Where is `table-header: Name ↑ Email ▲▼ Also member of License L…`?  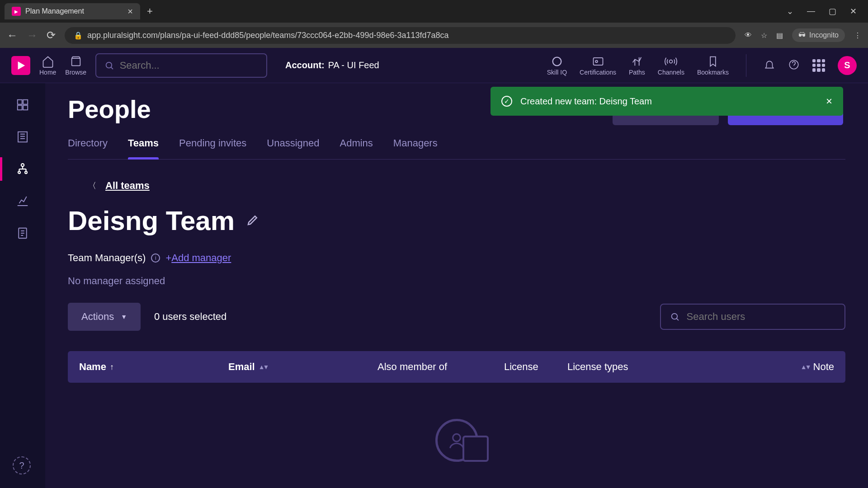
table-header: Name ↑ Email ▲▼ Also member of License L… is located at coordinates (457, 367).